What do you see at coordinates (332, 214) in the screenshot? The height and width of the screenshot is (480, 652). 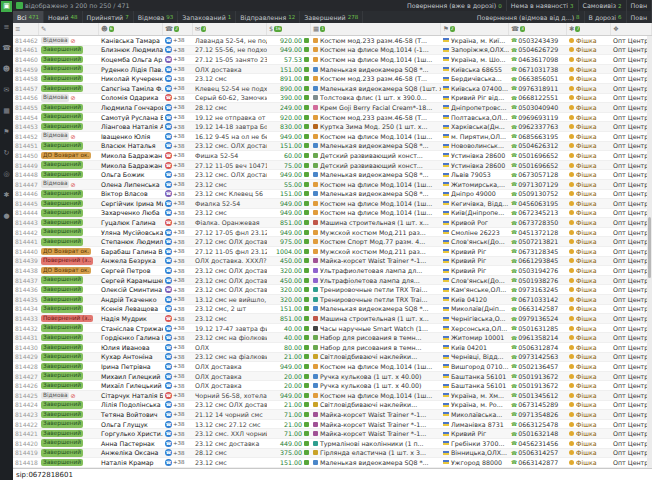 I see `table-row: 814444ЗавершенийЗахарченко Люба☎+3823.12…` at bounding box center [332, 214].